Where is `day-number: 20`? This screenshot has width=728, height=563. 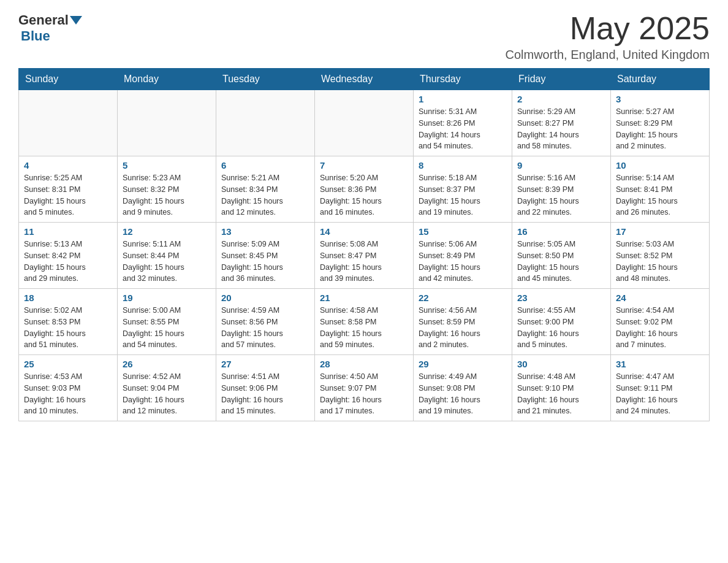 day-number: 20 is located at coordinates (265, 298).